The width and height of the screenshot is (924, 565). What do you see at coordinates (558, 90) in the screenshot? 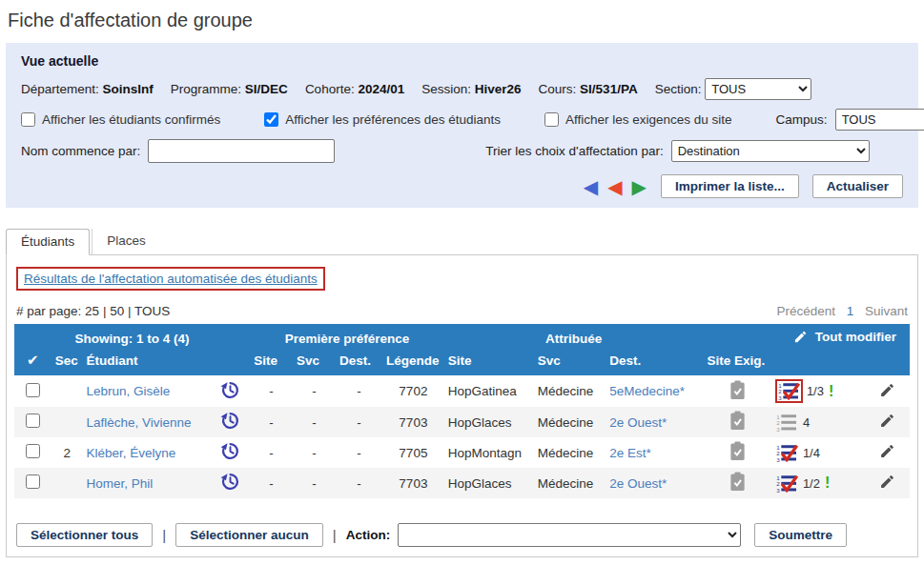
I see `cours-label: Cours:` at bounding box center [558, 90].